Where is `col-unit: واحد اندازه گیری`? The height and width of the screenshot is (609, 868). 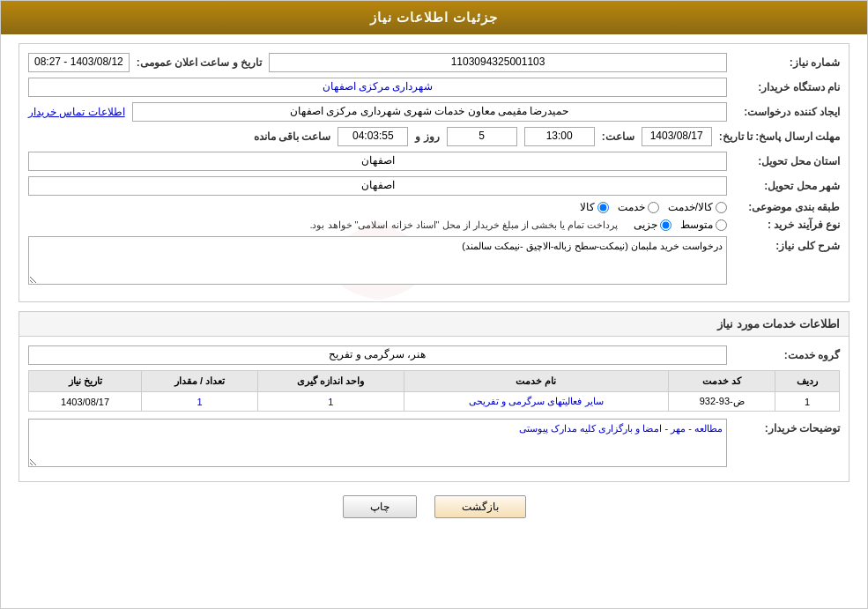 col-unit: واحد اندازه گیری is located at coordinates (330, 382).